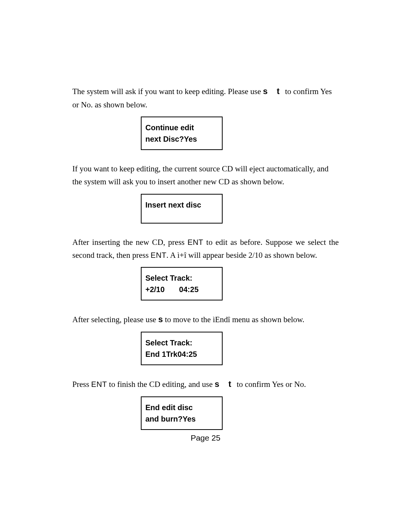  I want to click on lcd-line-1: Insert next disc, so click(182, 205).